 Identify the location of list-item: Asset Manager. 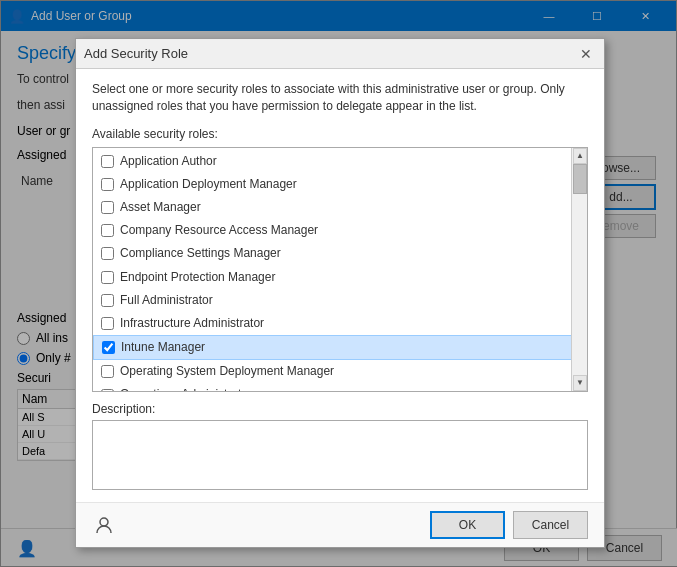
(340, 208).